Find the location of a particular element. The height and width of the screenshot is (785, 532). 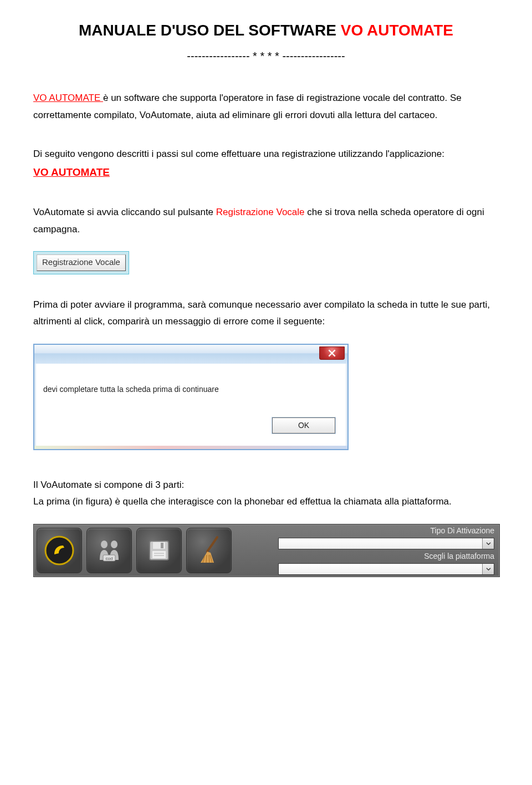

reg-vocale-button: Registrazione Vocale is located at coordinates (81, 263).